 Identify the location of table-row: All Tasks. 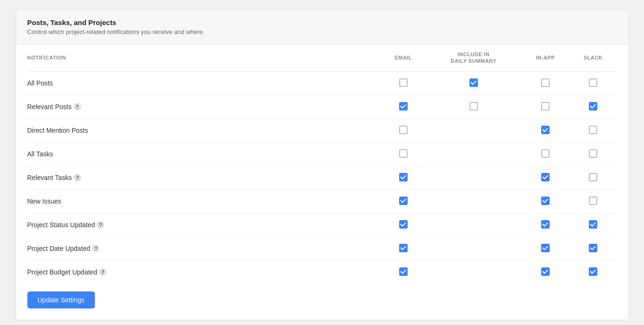
(322, 154).